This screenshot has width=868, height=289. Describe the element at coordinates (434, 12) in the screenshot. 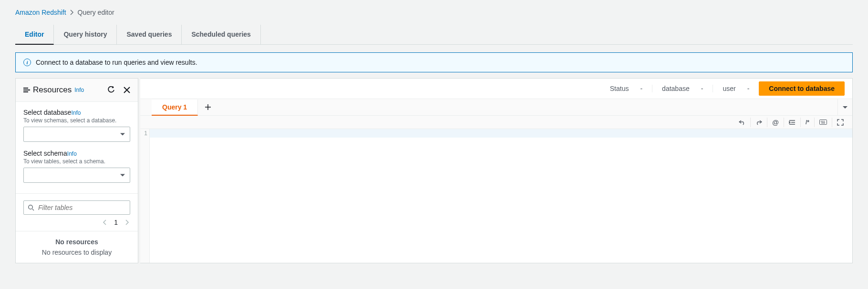

I see `breadcrumb: Amazon Redshift Query editor` at that location.